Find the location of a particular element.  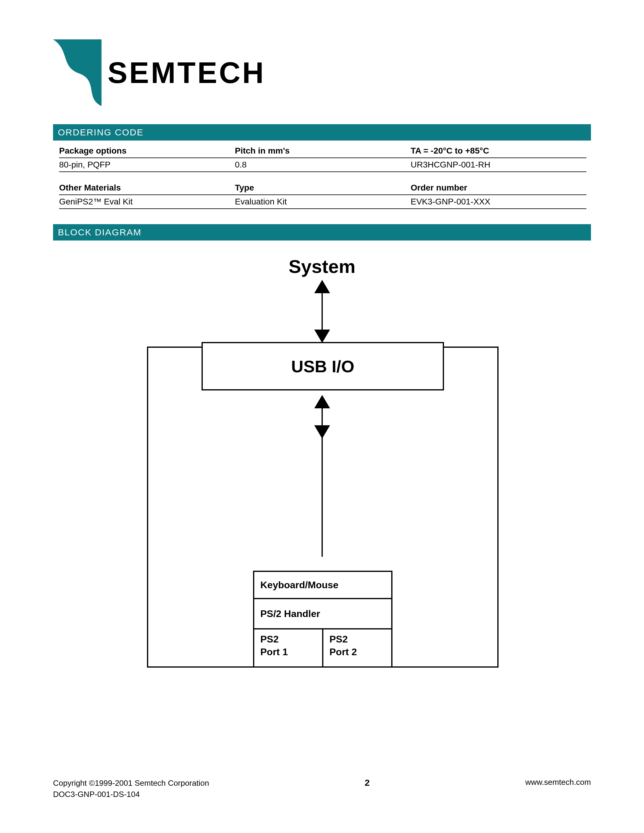

footer: Copyright ©1999-2001 Semtech Corporation… is located at coordinates (322, 789).